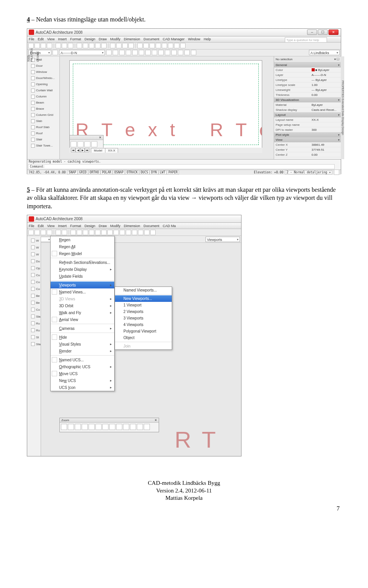 This screenshot has width=368, height=588. I want to click on props-row: Page setup name, so click(307, 125).